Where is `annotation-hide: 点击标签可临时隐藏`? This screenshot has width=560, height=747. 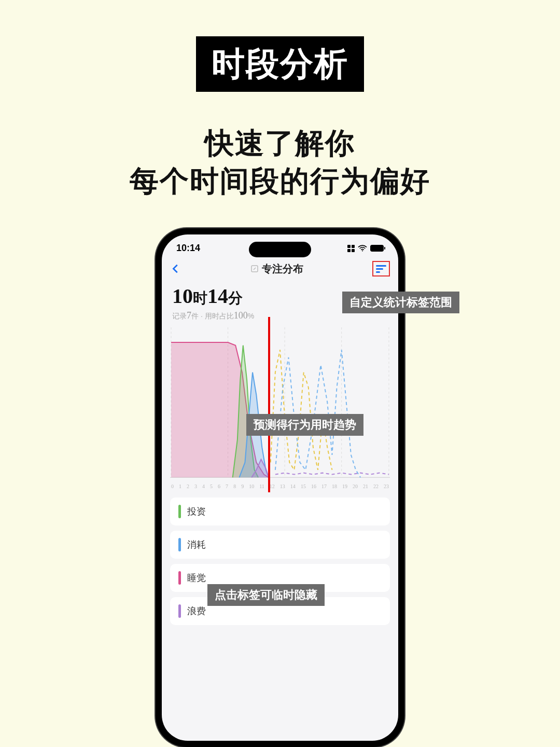 annotation-hide: 点击标签可临时隐藏 is located at coordinates (266, 595).